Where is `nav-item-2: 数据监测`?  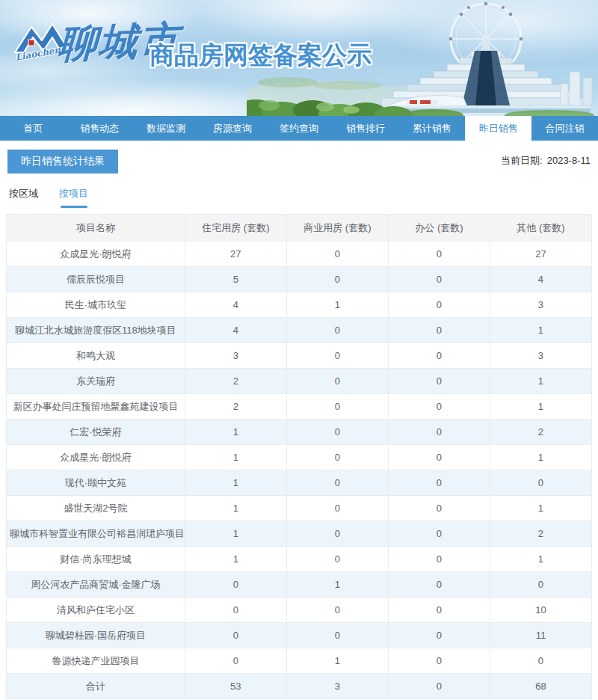
nav-item-2: 数据监测 is located at coordinates (166, 129).